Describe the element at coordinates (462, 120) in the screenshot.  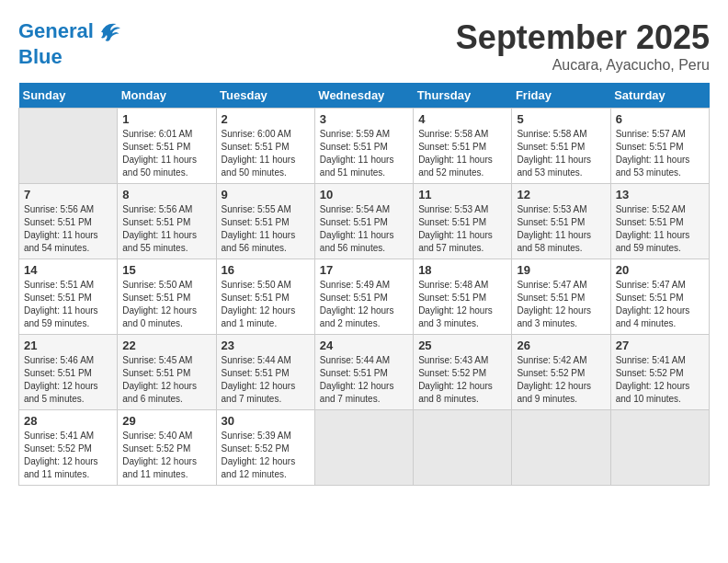
I see `day-number: 4` at that location.